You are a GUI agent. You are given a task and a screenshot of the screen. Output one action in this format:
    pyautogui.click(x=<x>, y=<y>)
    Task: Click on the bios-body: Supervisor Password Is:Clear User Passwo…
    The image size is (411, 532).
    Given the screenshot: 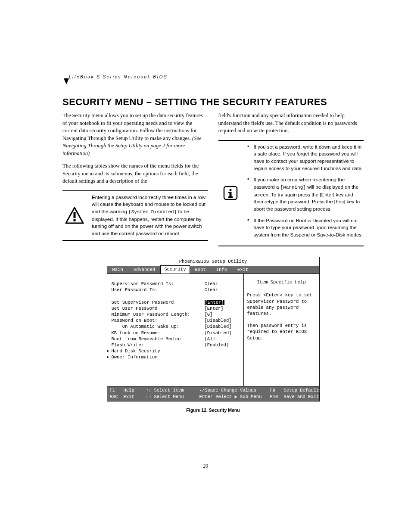 What is the action you would take?
    pyautogui.click(x=213, y=330)
    